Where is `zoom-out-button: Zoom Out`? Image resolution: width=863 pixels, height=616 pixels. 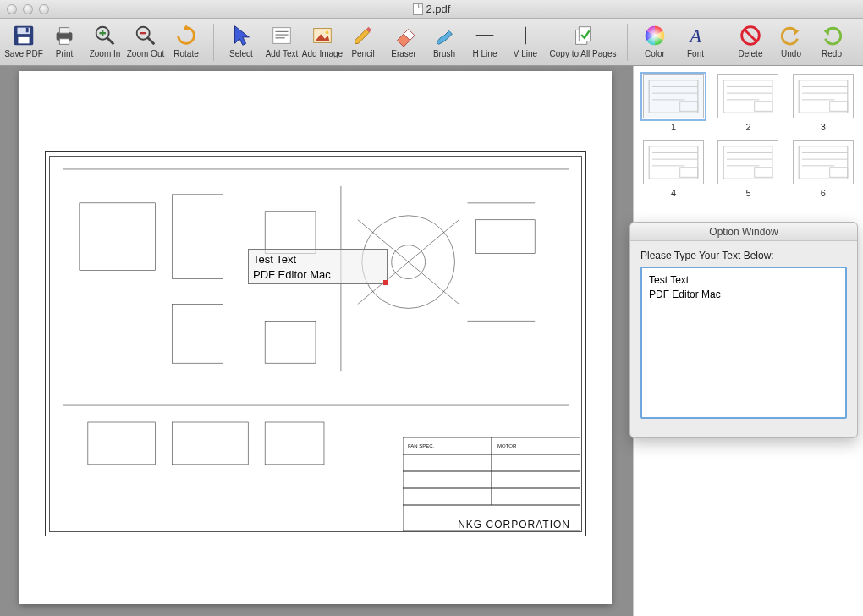
zoom-out-button: Zoom Out is located at coordinates (146, 42).